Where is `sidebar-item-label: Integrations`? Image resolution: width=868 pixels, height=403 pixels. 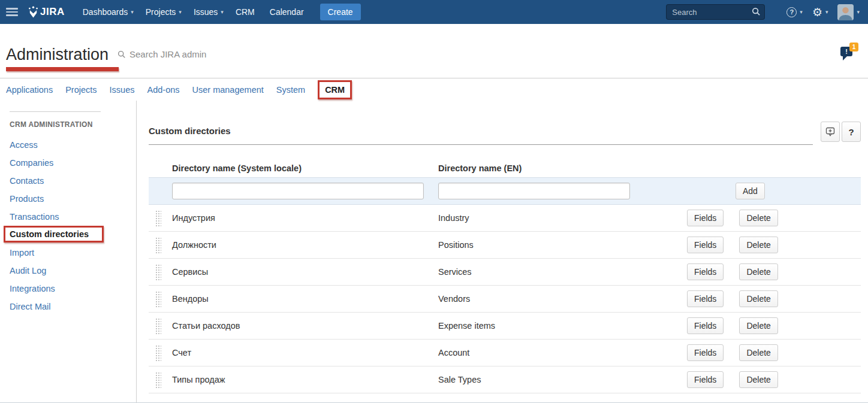
sidebar-item-label: Integrations is located at coordinates (32, 289).